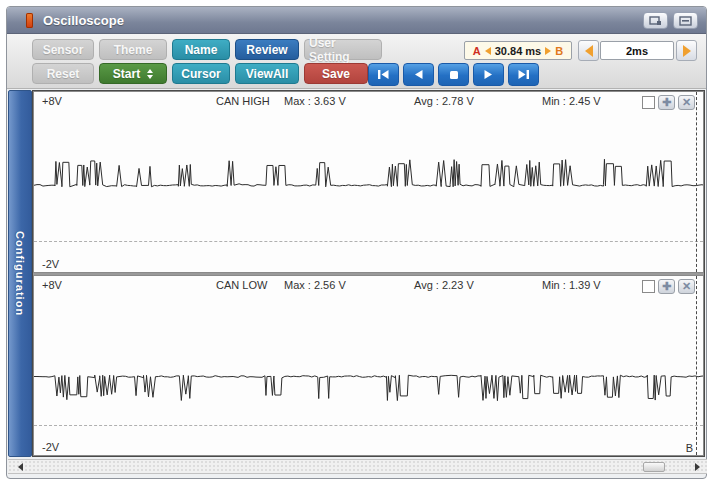  Describe the element at coordinates (488, 74) in the screenshot. I see `play-icon` at that location.